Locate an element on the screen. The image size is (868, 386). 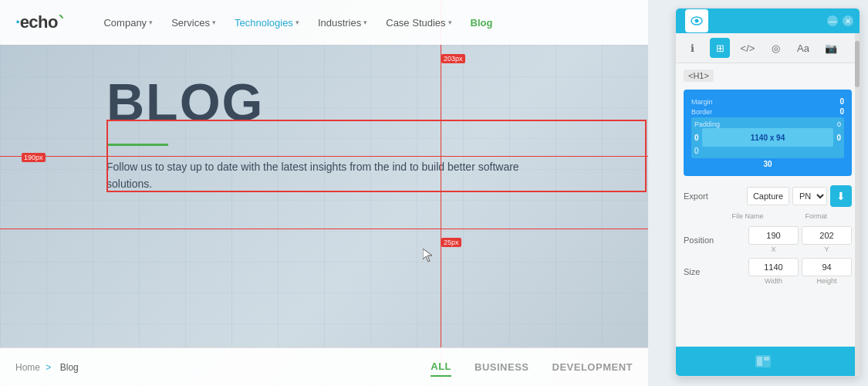
nav-links: Company ▾ Services ▾ Technologies ▾ Indu… is located at coordinates (364, 23).